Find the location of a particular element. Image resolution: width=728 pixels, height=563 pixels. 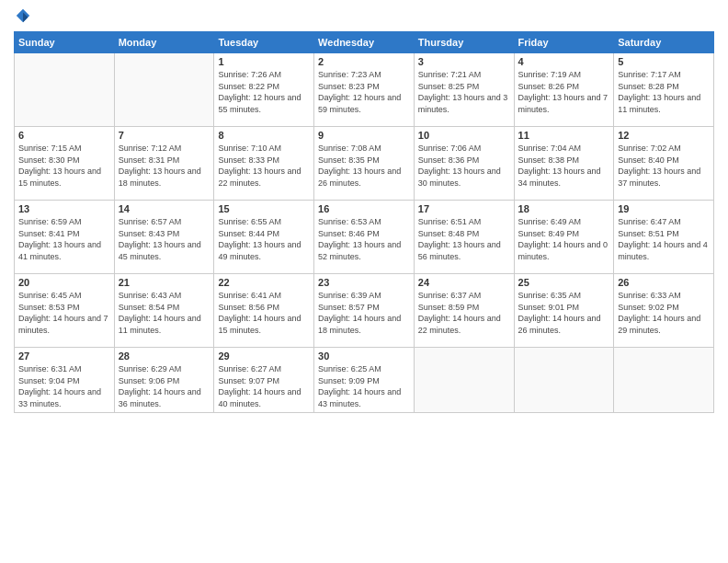

day-info: Sunrise: 6:27 AMSunset: 9:07 PMDaylight:… is located at coordinates (264, 386).